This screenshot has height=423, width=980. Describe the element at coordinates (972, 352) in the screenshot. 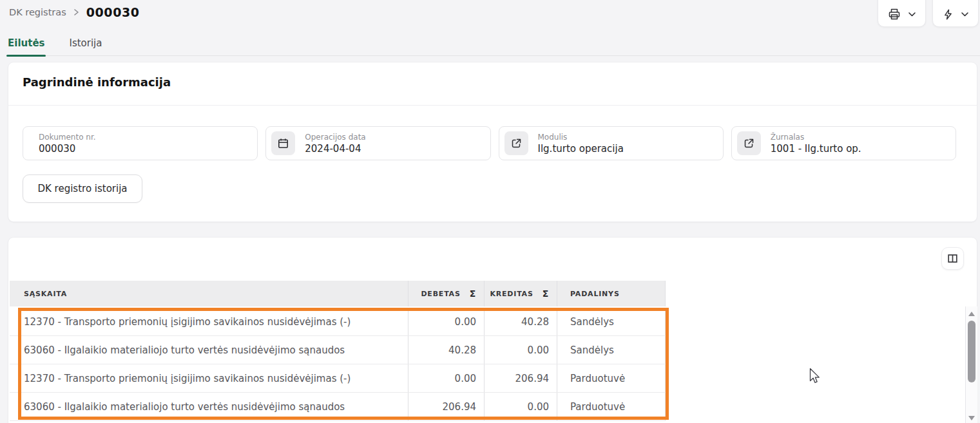

I see `scrollbar-thumb` at that location.